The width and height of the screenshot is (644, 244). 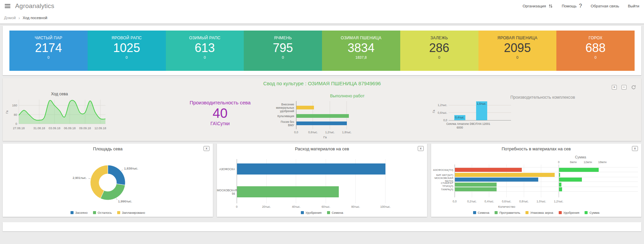 What do you see at coordinates (127, 51) in the screenshot?
I see `kpi-tile: ЯРОВОЙ РАПС10250` at bounding box center [127, 51].